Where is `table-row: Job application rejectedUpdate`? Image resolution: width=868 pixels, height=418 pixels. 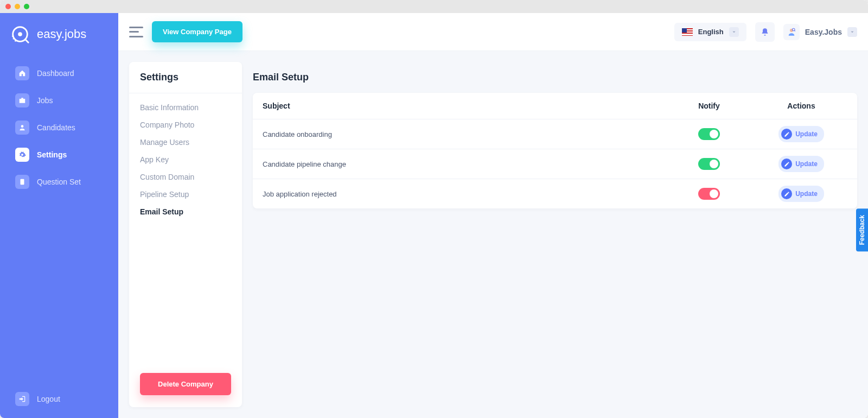 table-row: Job application rejectedUpdate is located at coordinates (555, 193).